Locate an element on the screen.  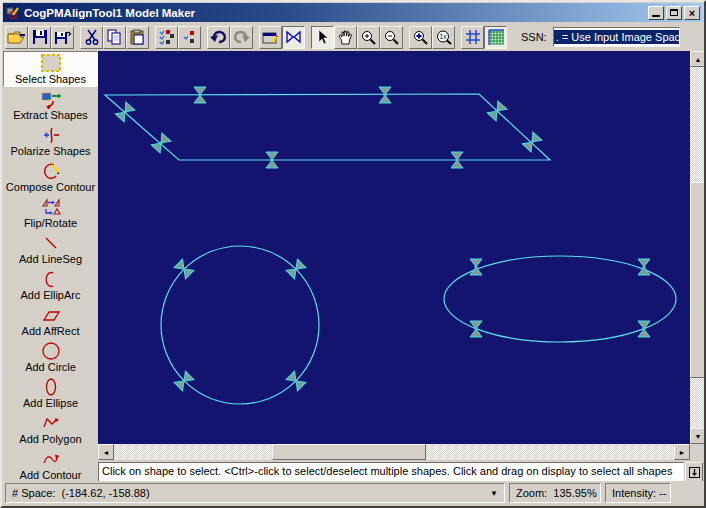
sidebar-item-label: Add Polygon is located at coordinates (50, 439).